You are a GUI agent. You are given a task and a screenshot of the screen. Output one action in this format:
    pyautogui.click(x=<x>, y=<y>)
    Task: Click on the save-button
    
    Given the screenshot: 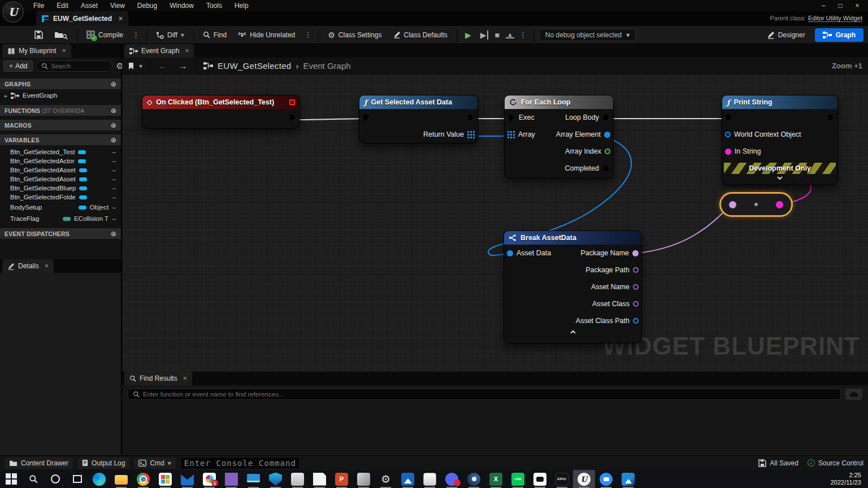 What is the action you would take?
    pyautogui.click(x=38, y=35)
    